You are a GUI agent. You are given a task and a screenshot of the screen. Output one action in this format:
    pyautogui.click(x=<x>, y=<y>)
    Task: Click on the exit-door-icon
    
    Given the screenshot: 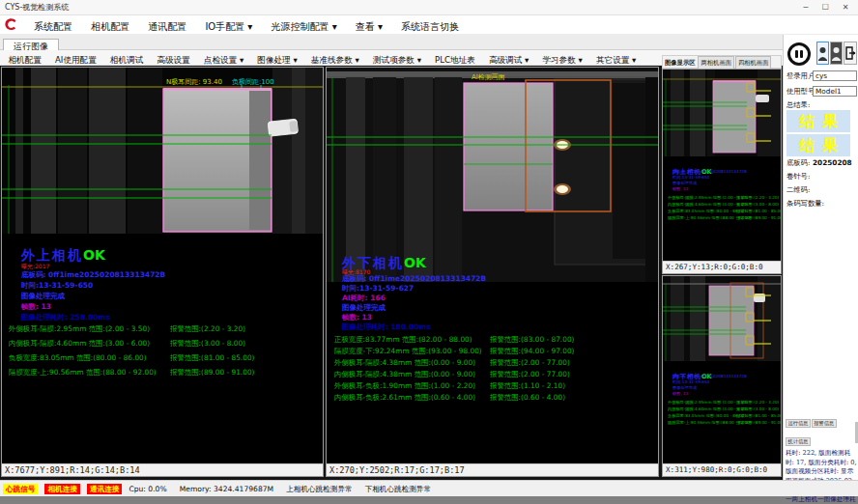 What is the action you would take?
    pyautogui.click(x=850, y=53)
    